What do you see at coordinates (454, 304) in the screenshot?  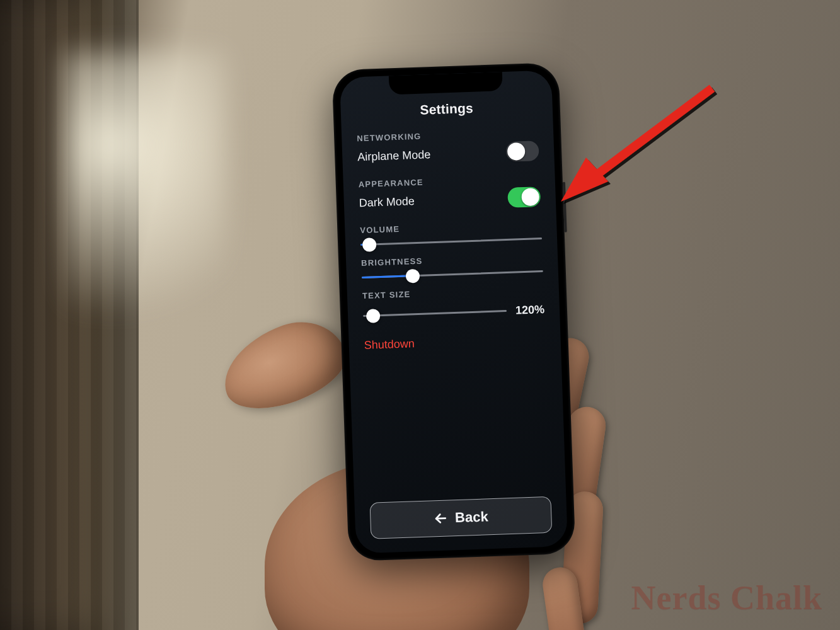 I see `text-size-section: TEXT SIZE 120%` at bounding box center [454, 304].